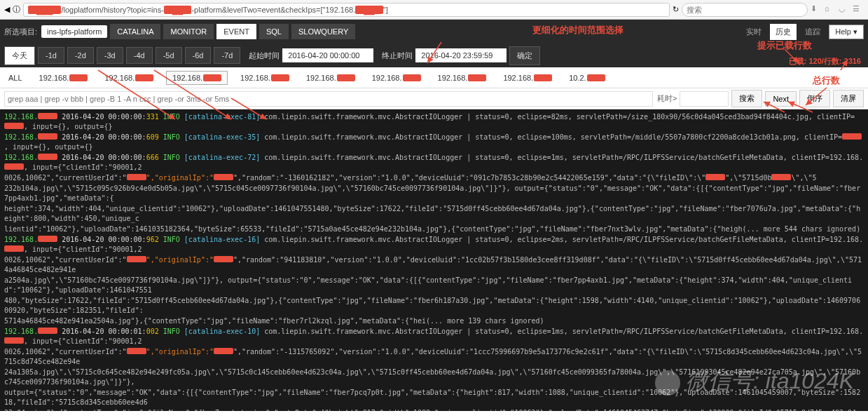 This screenshot has width=868, height=418. I want to click on browser-search-input, so click(745, 10).